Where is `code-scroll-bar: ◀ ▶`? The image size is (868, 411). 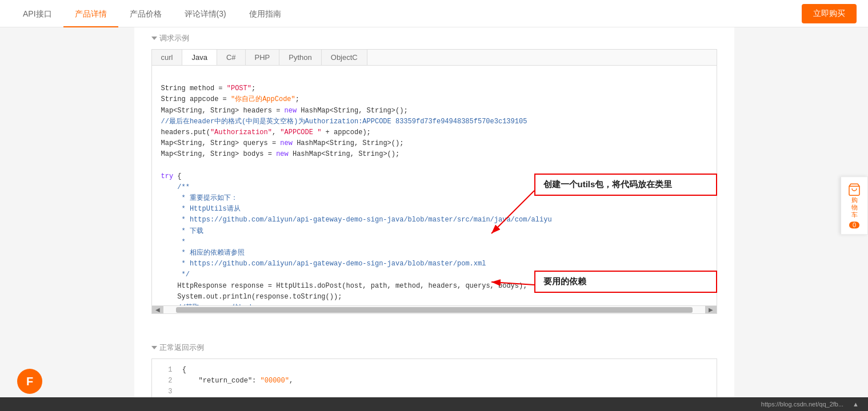
code-scroll-bar: ◀ ▶ is located at coordinates (434, 309).